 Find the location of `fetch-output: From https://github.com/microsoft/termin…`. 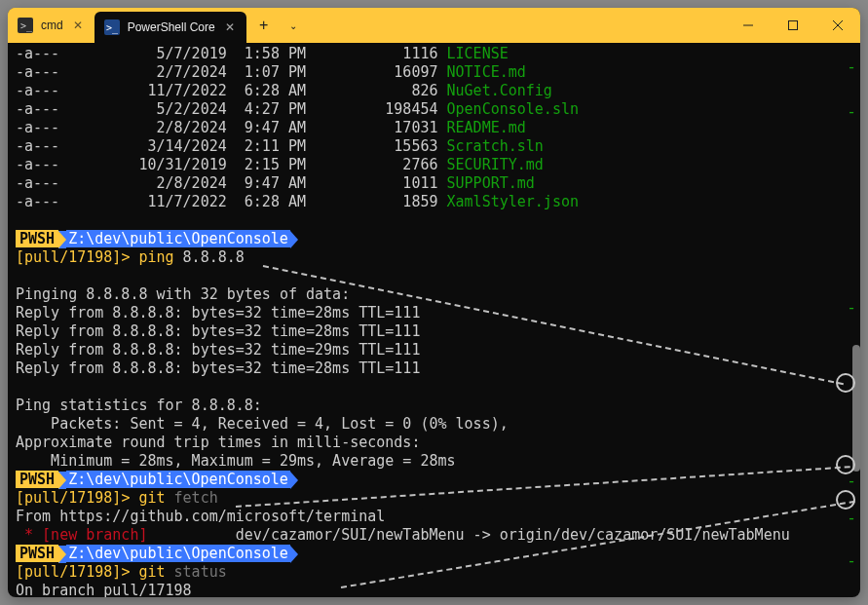

fetch-output: From https://github.com/microsoft/termin… is located at coordinates (201, 516).